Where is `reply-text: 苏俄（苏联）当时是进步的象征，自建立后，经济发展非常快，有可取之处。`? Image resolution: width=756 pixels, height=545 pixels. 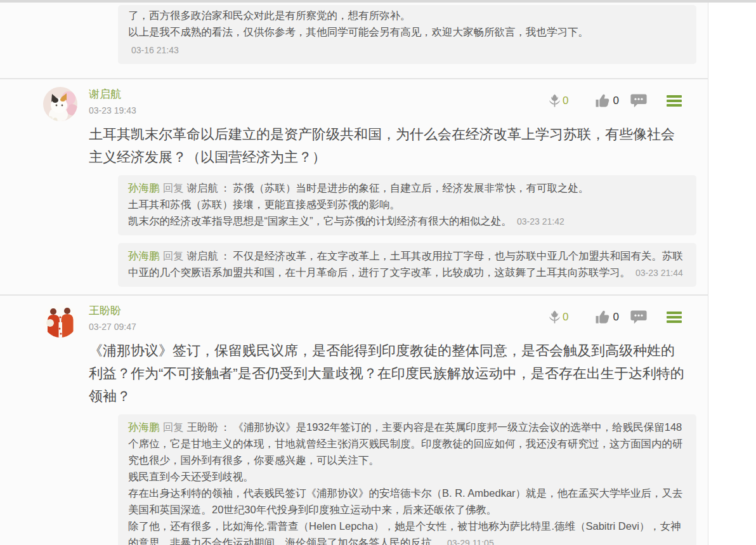
reply-text: 苏俄（苏联）当时是进步的象征，自建立后，经济发展非常快，有可取之处。 is located at coordinates (411, 188).